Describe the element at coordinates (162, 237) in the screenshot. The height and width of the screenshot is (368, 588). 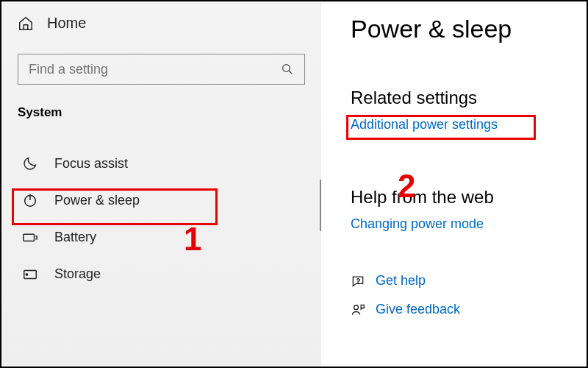
I see `sidebar-item-battery: Battery` at that location.